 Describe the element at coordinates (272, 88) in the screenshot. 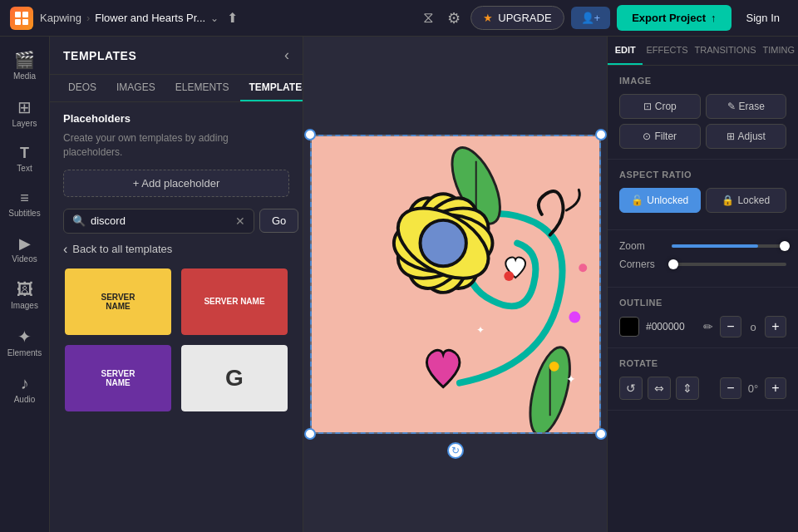

I see `tab-templates: TEMPLATES` at that location.